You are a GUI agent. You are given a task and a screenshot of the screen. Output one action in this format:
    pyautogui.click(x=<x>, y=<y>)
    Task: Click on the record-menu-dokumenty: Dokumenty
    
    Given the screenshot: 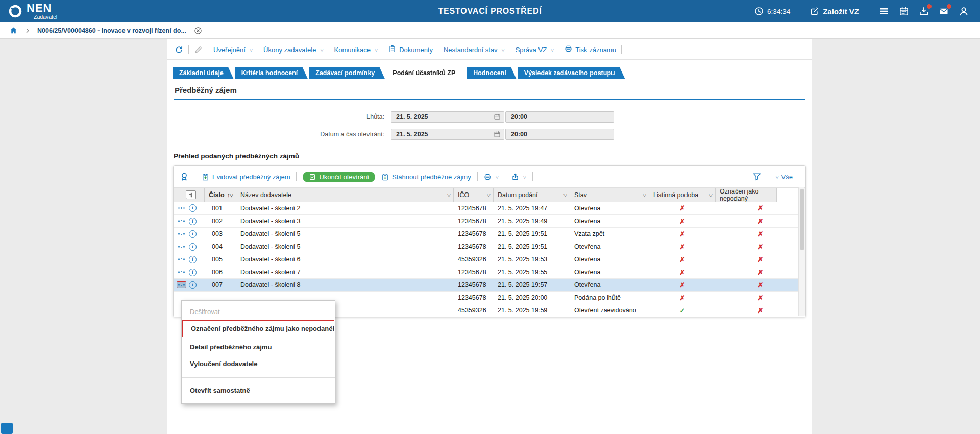 What is the action you would take?
    pyautogui.click(x=410, y=50)
    